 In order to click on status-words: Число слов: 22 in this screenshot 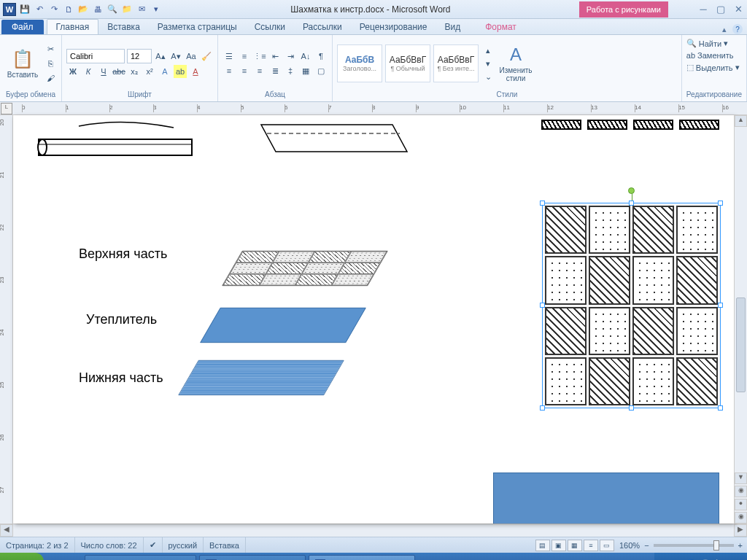, I will do `click(109, 545)`.